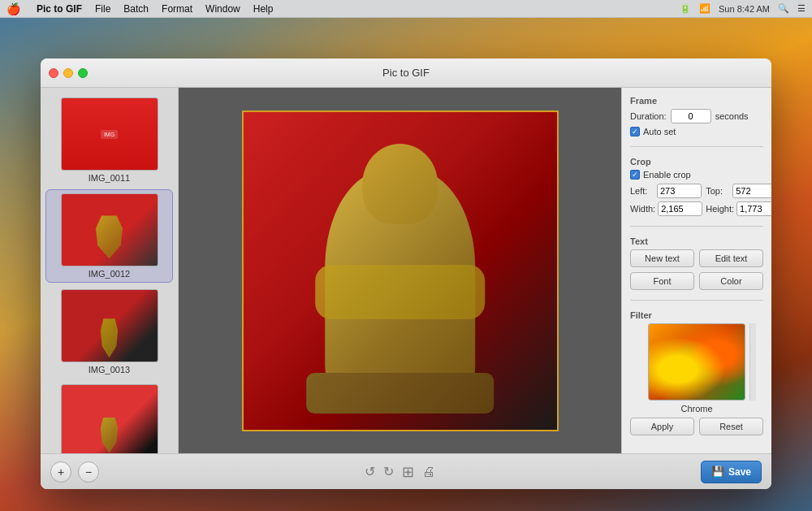  I want to click on filter-flower-visual, so click(697, 362).